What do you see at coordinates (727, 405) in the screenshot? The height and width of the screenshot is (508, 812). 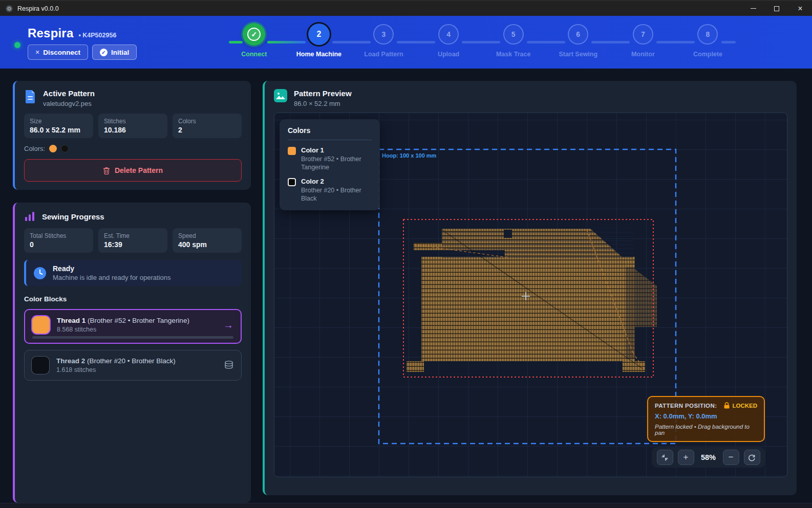 I see `lock-icon` at bounding box center [727, 405].